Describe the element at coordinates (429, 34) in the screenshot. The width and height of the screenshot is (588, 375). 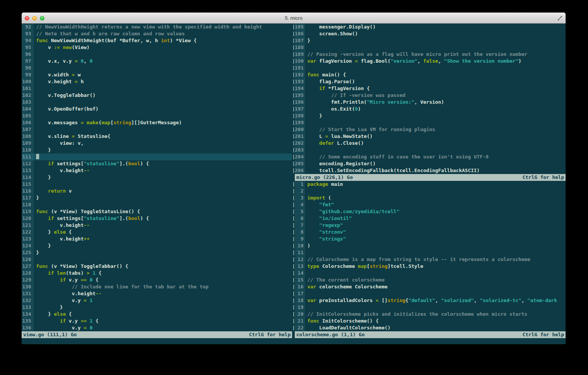
I see `code-line: |186 screen.Show()` at that location.